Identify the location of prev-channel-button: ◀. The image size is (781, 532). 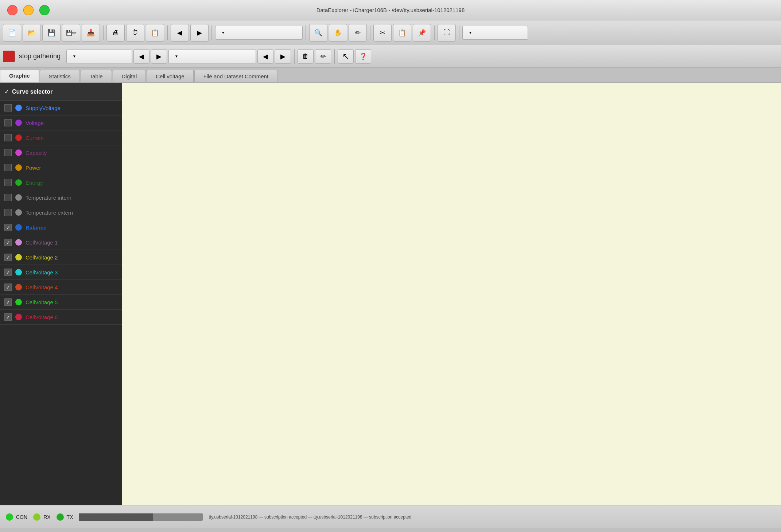
(141, 56).